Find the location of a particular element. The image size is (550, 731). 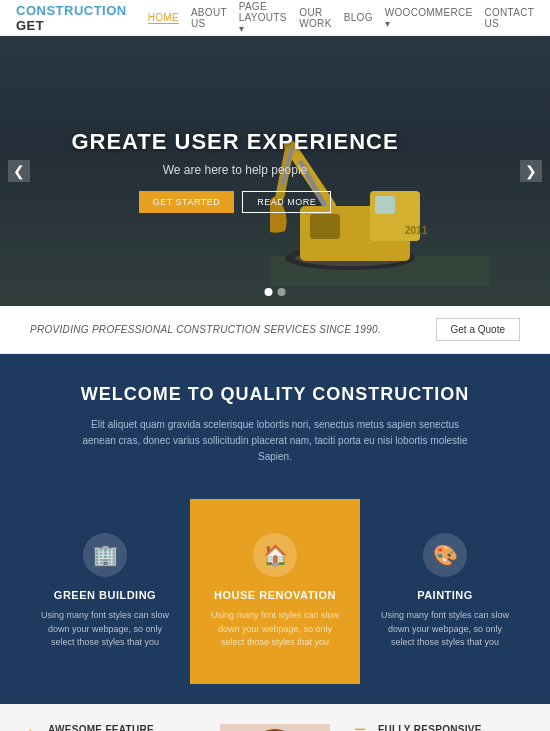

welcome-title: WELCOME TO QUALITY CONSTRUCTION is located at coordinates (275, 394).